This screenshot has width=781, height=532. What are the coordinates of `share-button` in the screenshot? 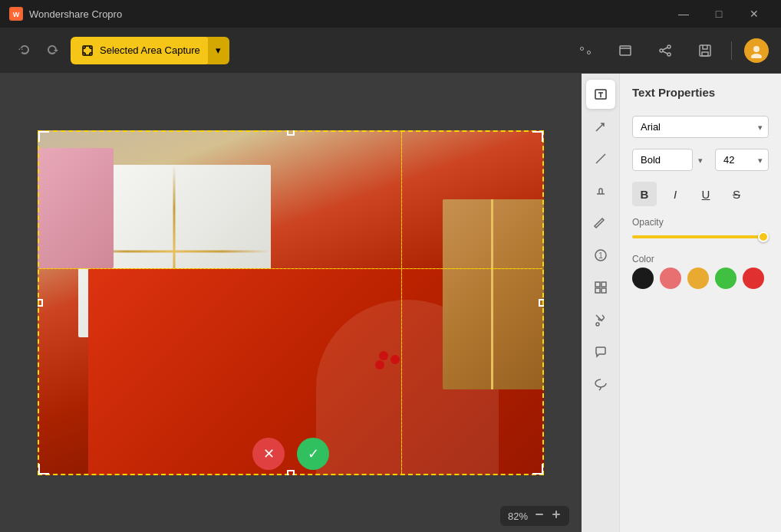 It's located at (665, 51).